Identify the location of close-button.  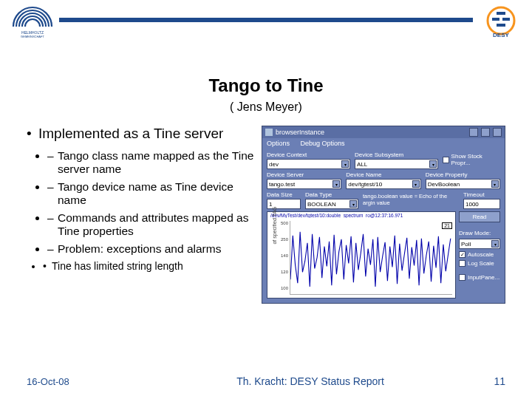
(497, 132).